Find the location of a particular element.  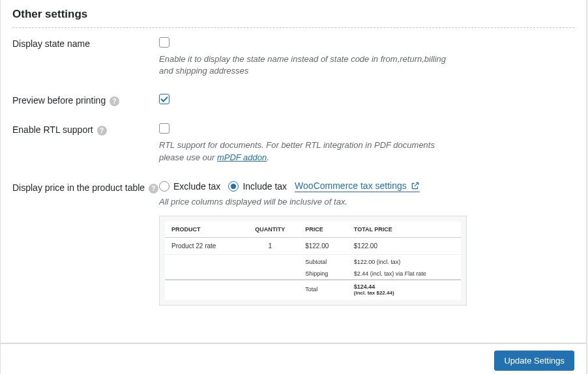

desc-display-state-name: Enable it to display the state name inst… is located at coordinates (309, 65).